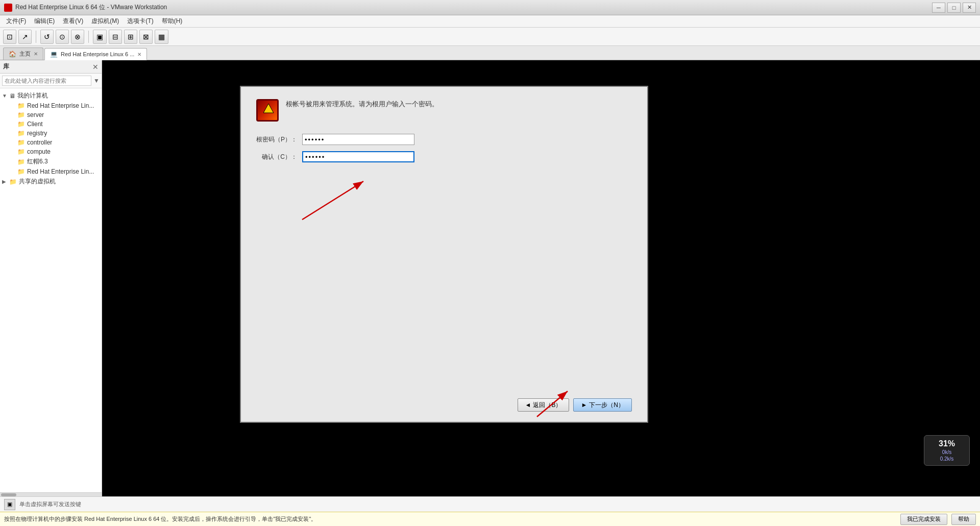 This screenshot has width=980, height=526. What do you see at coordinates (51, 142) in the screenshot?
I see `sidebar-item-controller: 📁 controller` at bounding box center [51, 142].